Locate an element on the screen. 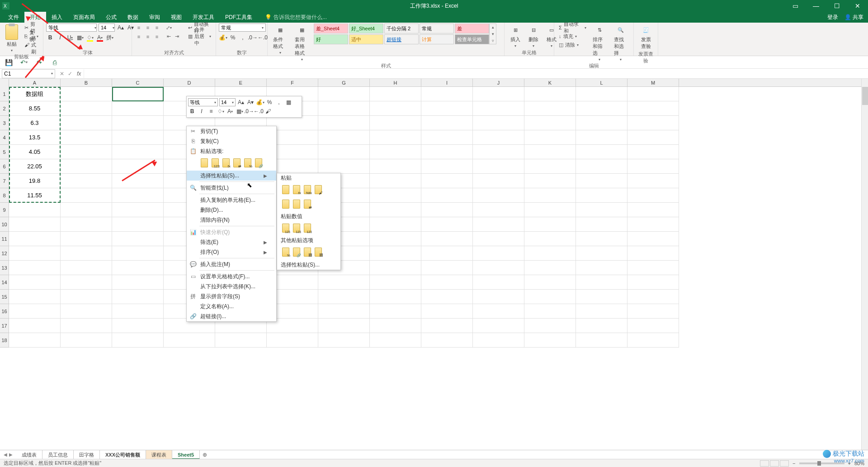 Image resolution: width=868 pixels, height=467 pixels. font-color-button: A▾ is located at coordinates (100, 38).